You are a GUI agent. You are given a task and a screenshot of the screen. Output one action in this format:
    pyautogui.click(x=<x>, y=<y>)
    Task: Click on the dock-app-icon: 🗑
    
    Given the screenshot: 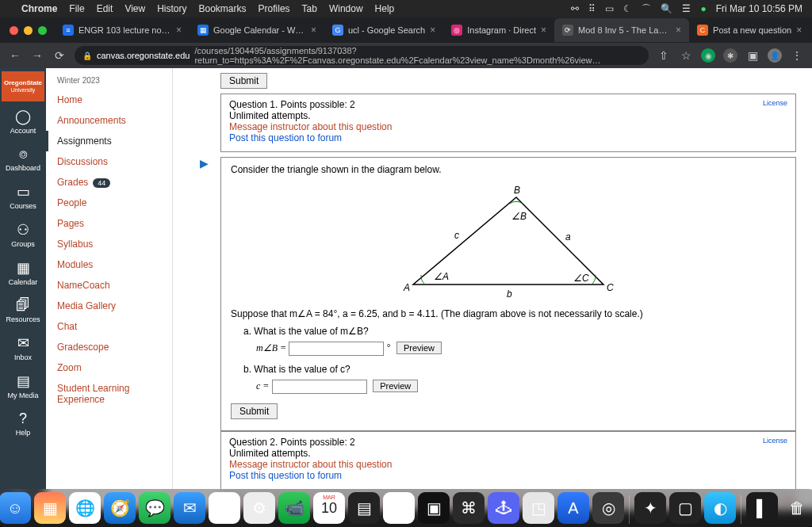 What is the action you would take?
    pyautogui.click(x=796, y=508)
    